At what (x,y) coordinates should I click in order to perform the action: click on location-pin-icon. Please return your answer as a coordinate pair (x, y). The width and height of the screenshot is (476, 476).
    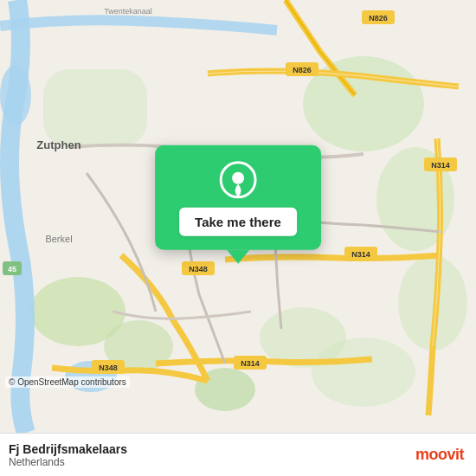
    Looking at the image, I should click on (238, 180).